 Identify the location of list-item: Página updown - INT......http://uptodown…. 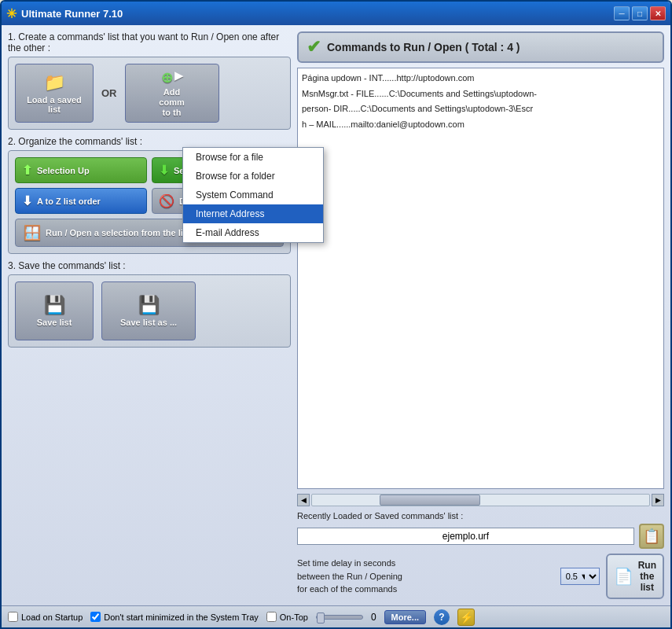
(481, 79).